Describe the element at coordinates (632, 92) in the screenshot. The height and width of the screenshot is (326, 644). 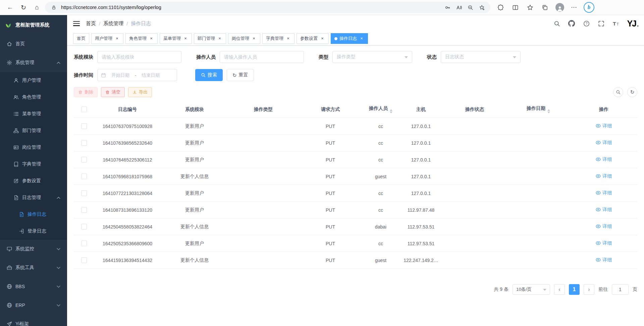
I see `refresh-table-button: ↻` at that location.